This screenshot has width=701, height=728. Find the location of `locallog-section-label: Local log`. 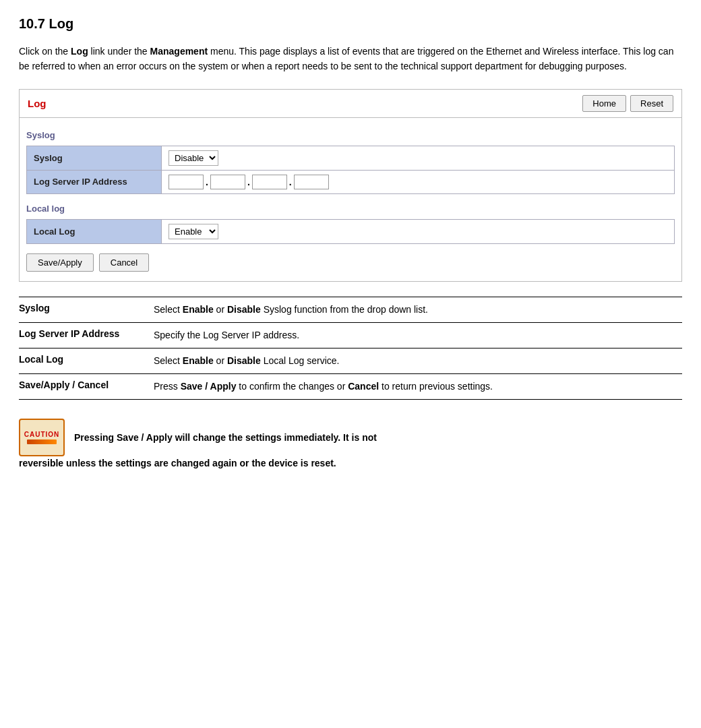

locallog-section-label: Local log is located at coordinates (350, 209).